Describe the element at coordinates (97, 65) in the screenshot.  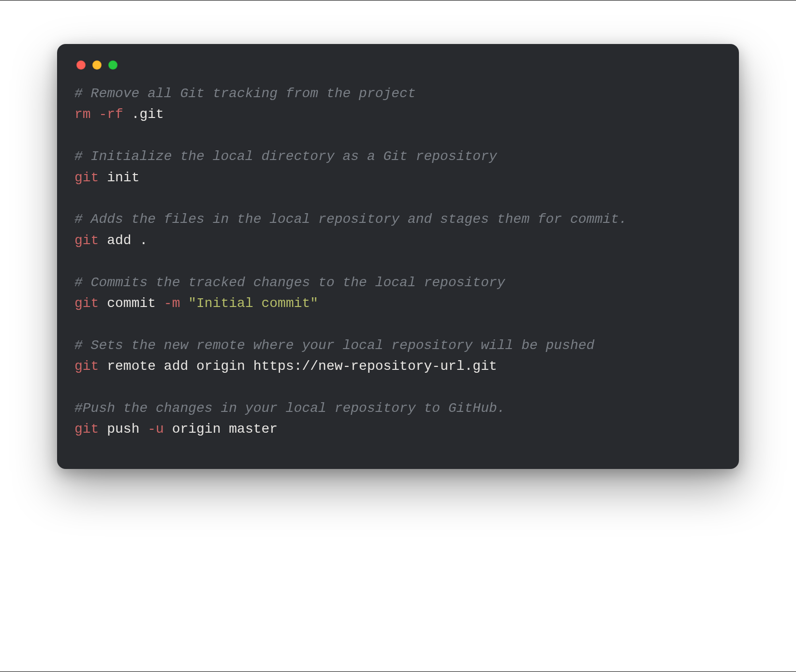
I see `minimize-icon` at that location.